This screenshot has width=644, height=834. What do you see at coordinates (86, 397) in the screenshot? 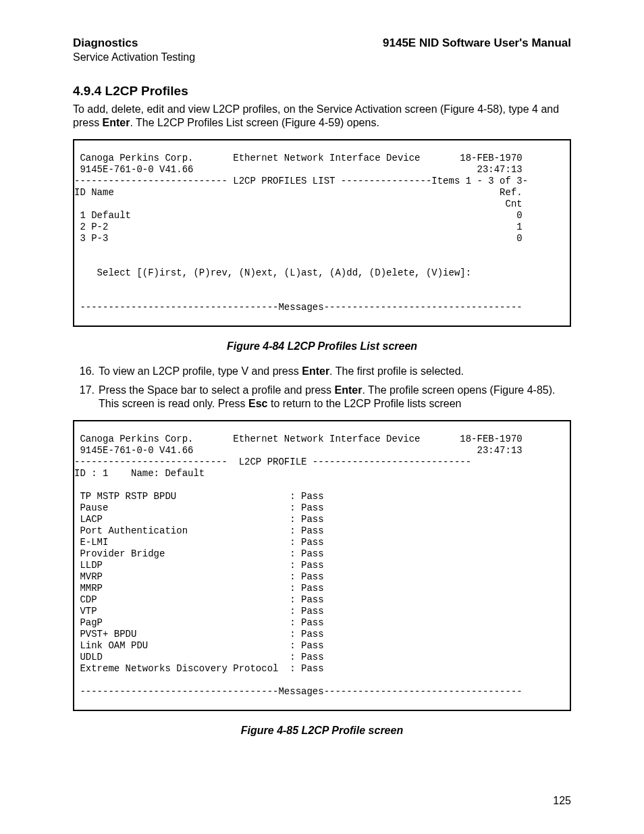
I see `step-number: 17.` at bounding box center [86, 397].